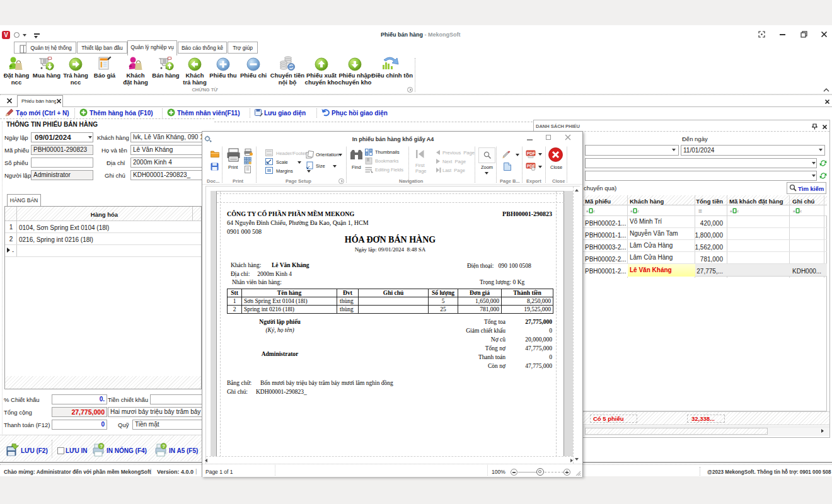 This screenshot has width=832, height=504. Describe the element at coordinates (531, 154) in the screenshot. I see `svg-text: PDF` at that location.